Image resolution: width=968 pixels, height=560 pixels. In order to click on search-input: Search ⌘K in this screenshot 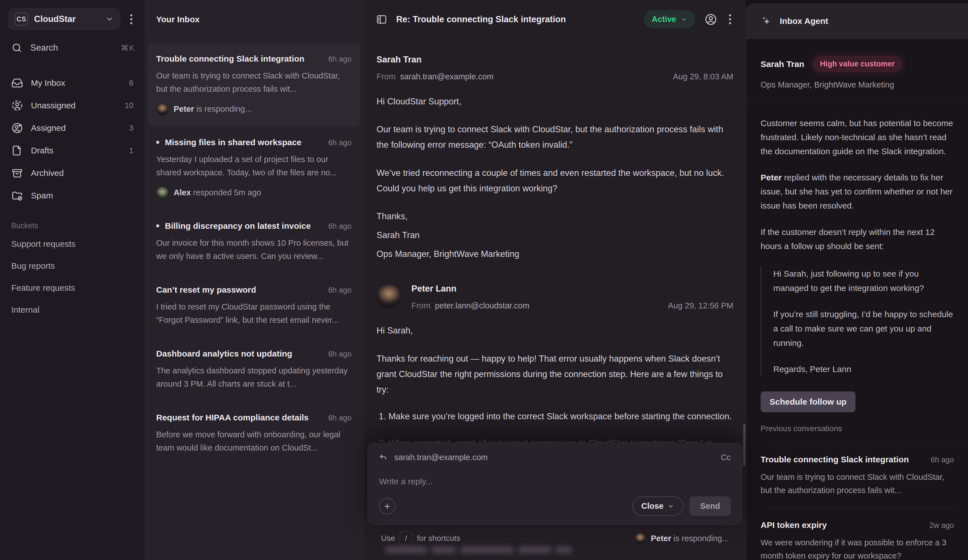, I will do `click(73, 48)`.